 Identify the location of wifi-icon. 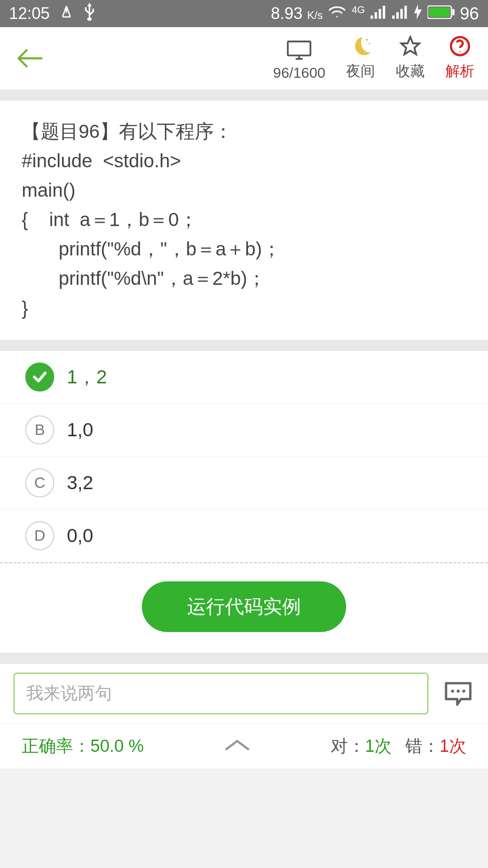
(337, 14).